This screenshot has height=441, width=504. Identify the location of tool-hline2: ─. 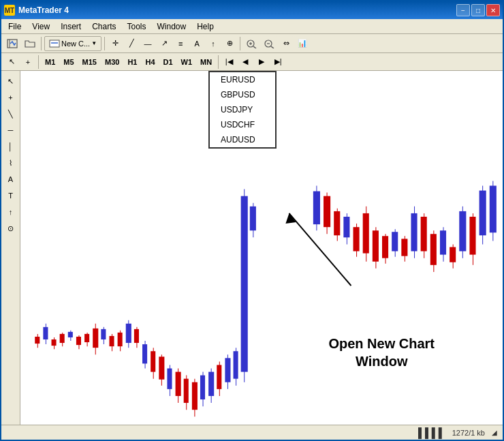
(11, 130).